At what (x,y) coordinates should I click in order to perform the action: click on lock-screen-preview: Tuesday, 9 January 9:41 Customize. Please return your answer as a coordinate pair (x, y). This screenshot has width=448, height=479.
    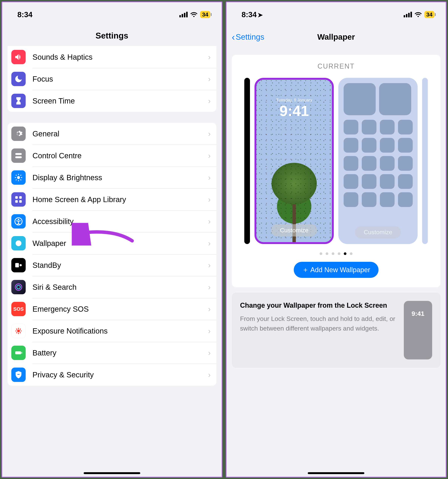
    Looking at the image, I should click on (294, 161).